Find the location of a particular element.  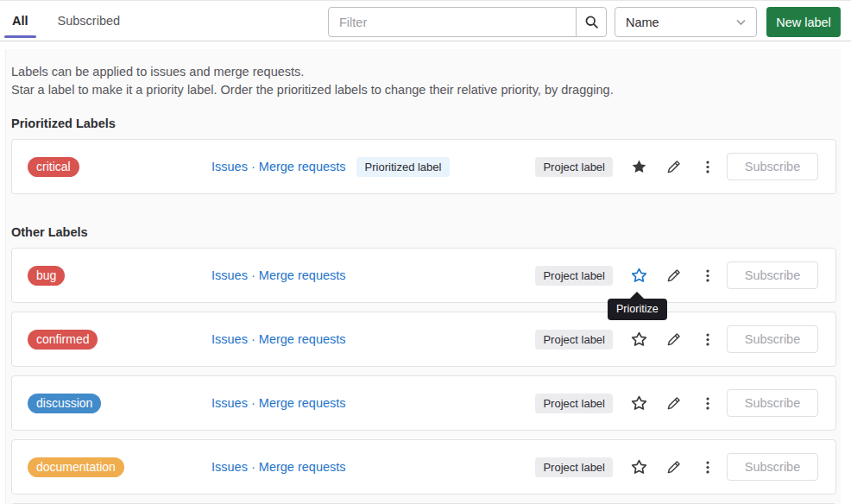

filter-group is located at coordinates (468, 22).